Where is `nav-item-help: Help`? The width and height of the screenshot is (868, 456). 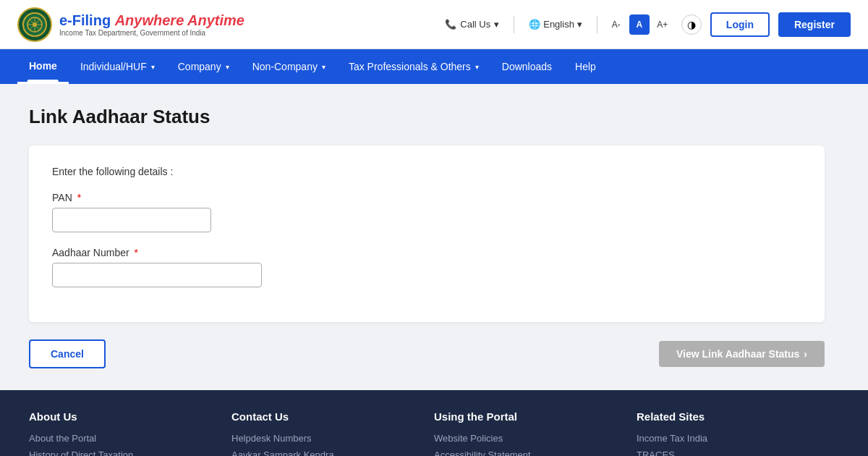 nav-item-help: Help is located at coordinates (586, 67).